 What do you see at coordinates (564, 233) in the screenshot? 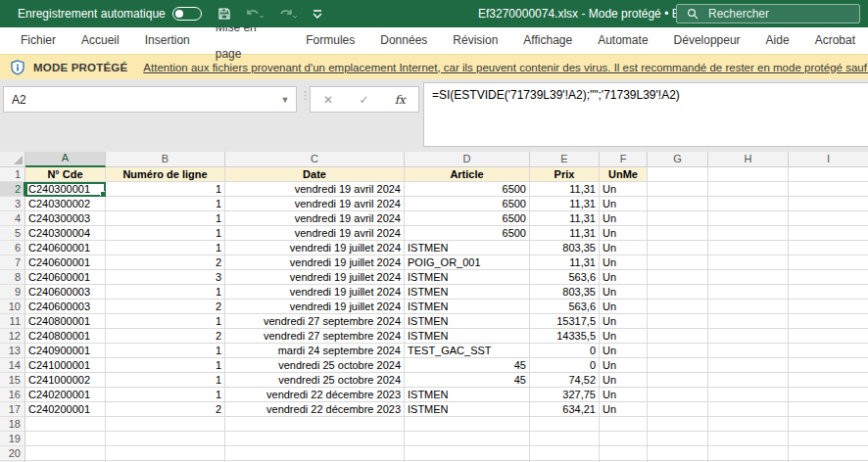
I see `cell-E5: 11,31` at bounding box center [564, 233].